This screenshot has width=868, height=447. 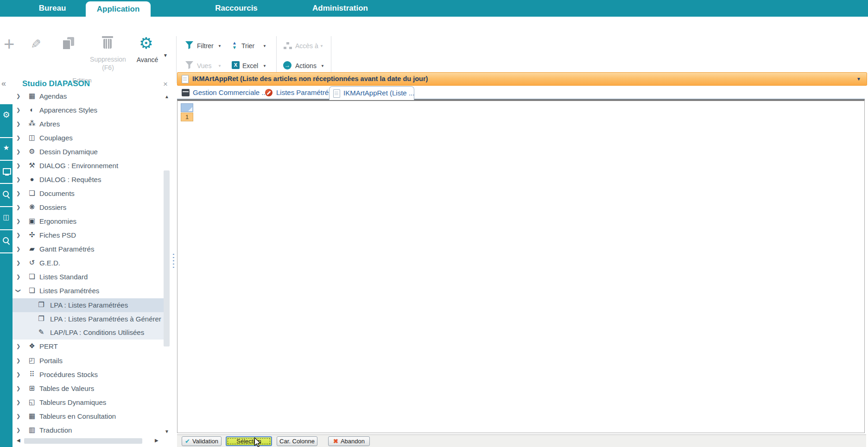 What do you see at coordinates (336, 441) in the screenshot?
I see `x-icon: ✖` at bounding box center [336, 441].